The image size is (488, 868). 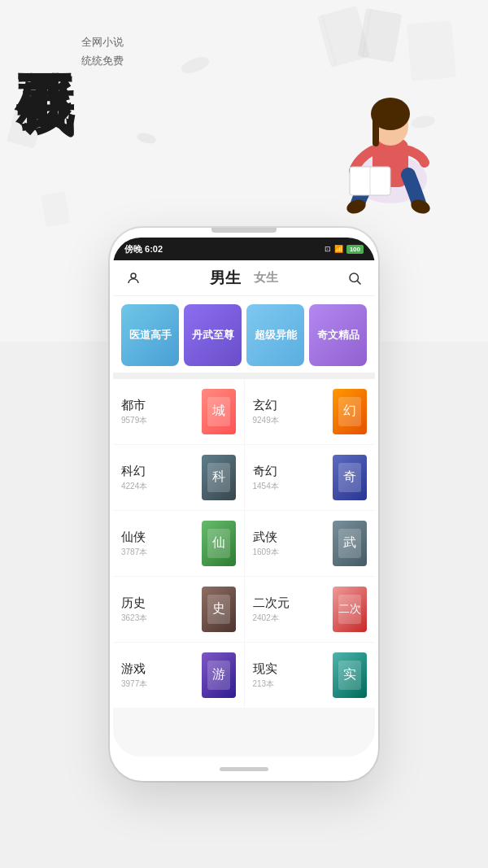 I want to click on category-row-0: 都市 9579本 城 玄幻 9249本, so click(x=244, y=412).